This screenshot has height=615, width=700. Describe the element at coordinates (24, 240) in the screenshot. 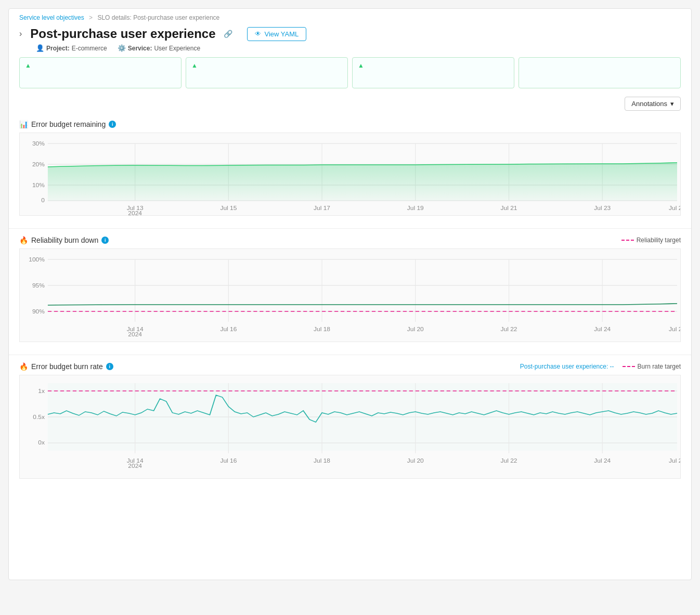

I see `fire-icon-1: 🔥` at that location.